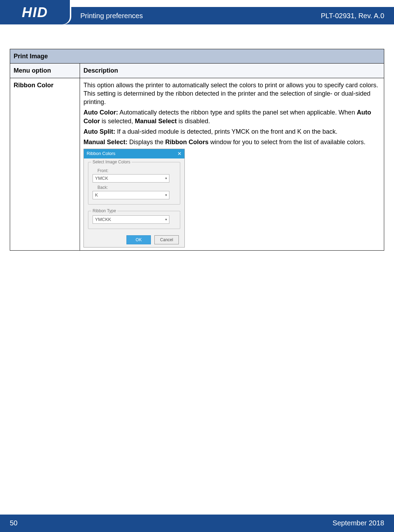 The height and width of the screenshot is (532, 394). I want to click on col-header-description: Description, so click(232, 71).